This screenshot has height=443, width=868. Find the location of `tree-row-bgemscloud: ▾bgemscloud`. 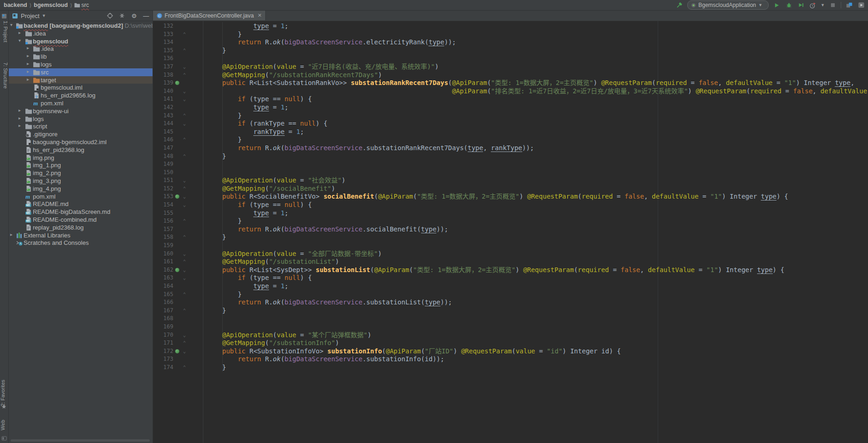

tree-row-bgemscloud: ▾bgemscloud is located at coordinates (80, 42).